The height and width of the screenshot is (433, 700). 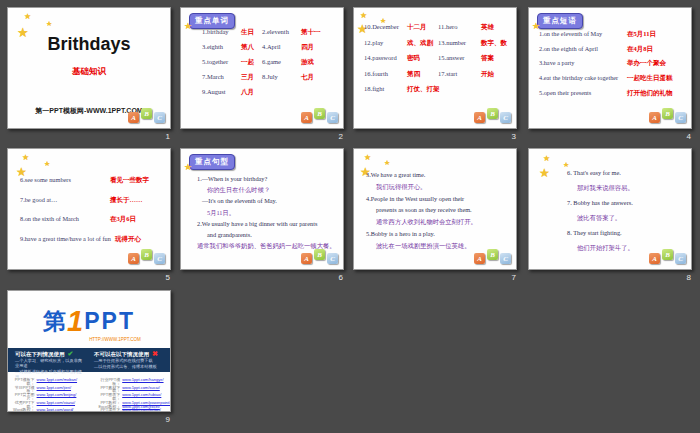 I want to click on sentence-line: and grandparents., so click(x=269, y=234).